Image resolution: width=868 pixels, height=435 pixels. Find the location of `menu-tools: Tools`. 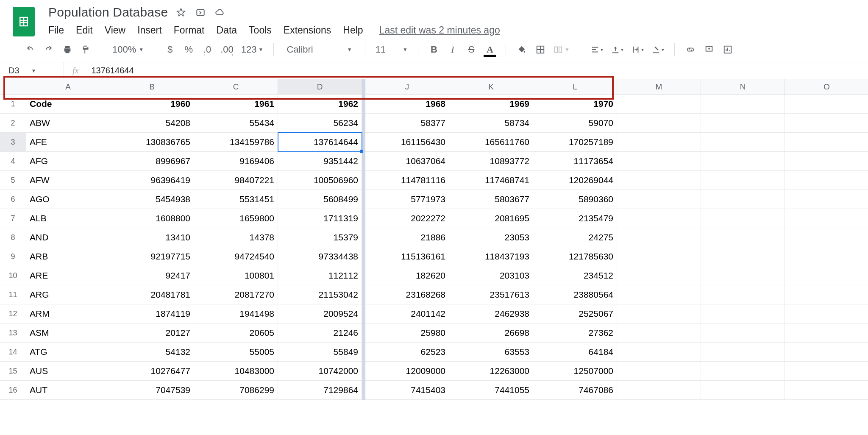

menu-tools: Tools is located at coordinates (260, 31).